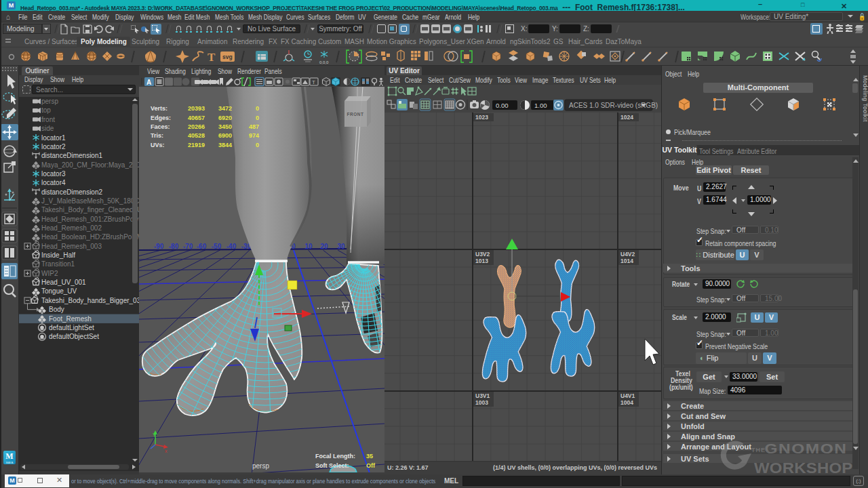  What do you see at coordinates (60, 291) in the screenshot?
I see `svg-text: Tongue_UV` at bounding box center [60, 291].